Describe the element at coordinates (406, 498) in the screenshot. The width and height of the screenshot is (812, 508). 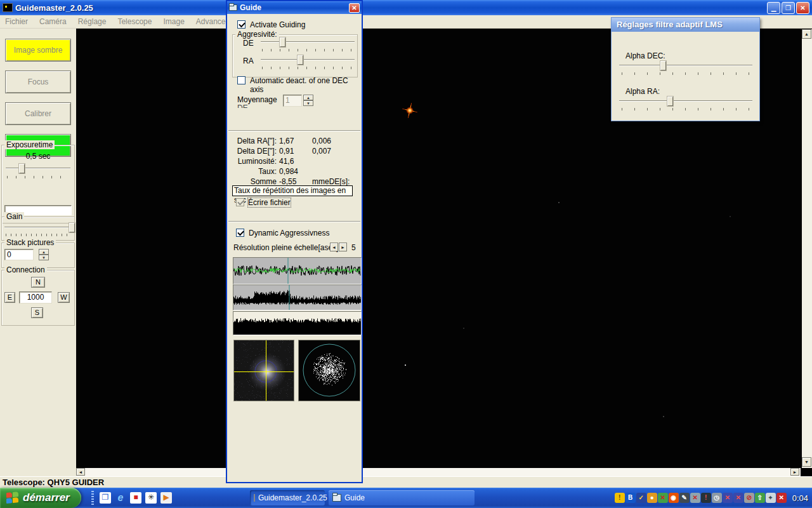
I see `taskbar: démarrer ❐e■✳▶ Guidemaster_2.0.25 Guide …` at that location.